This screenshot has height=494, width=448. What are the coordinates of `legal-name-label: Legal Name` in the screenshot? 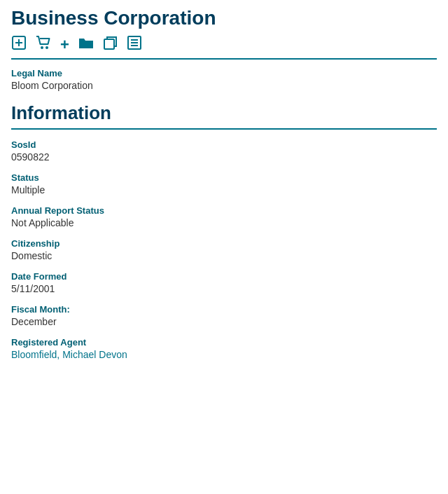 It's located at (224, 73).